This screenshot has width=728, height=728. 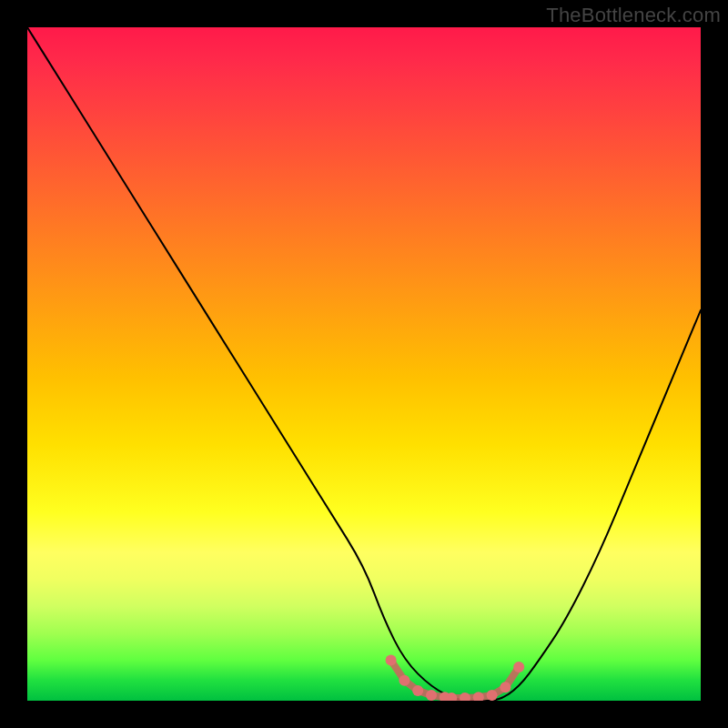 What do you see at coordinates (633, 15) in the screenshot?
I see `watermark-text: TheBottleneck.com` at bounding box center [633, 15].